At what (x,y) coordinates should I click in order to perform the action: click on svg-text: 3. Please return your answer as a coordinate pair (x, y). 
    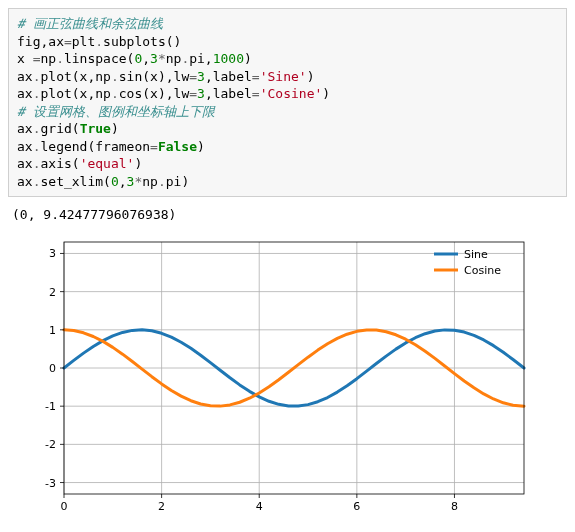
    Looking at the image, I should click on (52, 254).